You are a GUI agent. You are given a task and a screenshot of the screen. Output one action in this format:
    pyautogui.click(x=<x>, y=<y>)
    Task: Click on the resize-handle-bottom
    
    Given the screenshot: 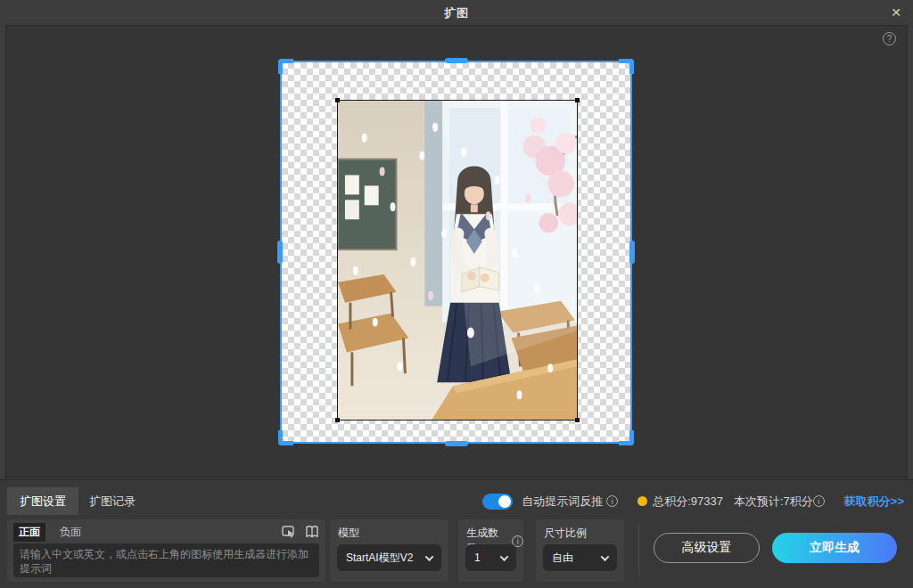 What is the action you would take?
    pyautogui.click(x=456, y=444)
    